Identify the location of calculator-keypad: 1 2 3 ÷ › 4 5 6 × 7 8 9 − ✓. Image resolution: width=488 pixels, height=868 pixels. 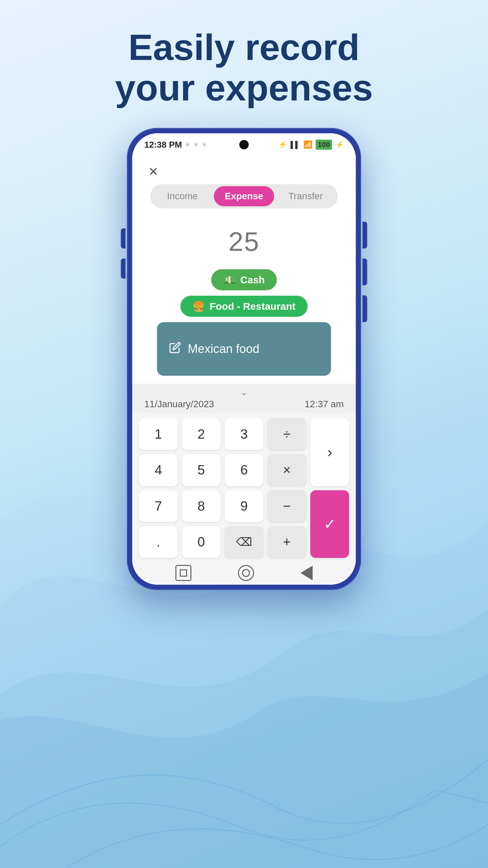
(244, 487).